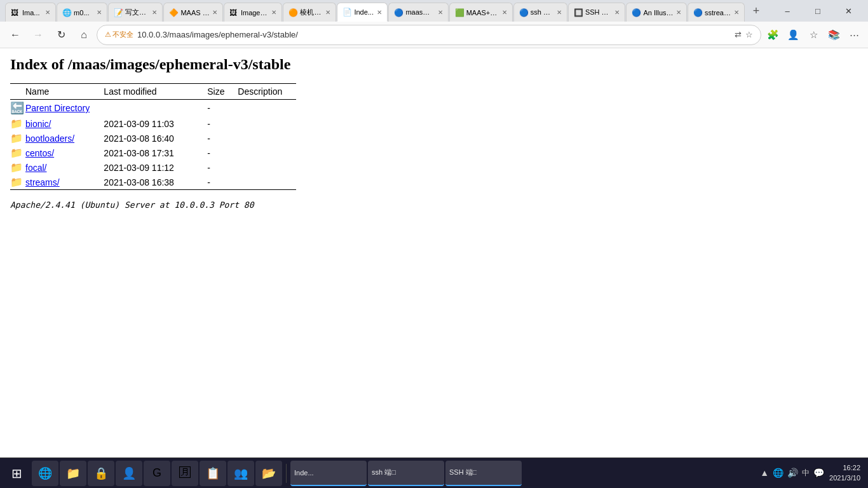 This screenshot has width=868, height=488. Describe the element at coordinates (157, 473) in the screenshot. I see `taskbar-app-gsearch: G` at that location.